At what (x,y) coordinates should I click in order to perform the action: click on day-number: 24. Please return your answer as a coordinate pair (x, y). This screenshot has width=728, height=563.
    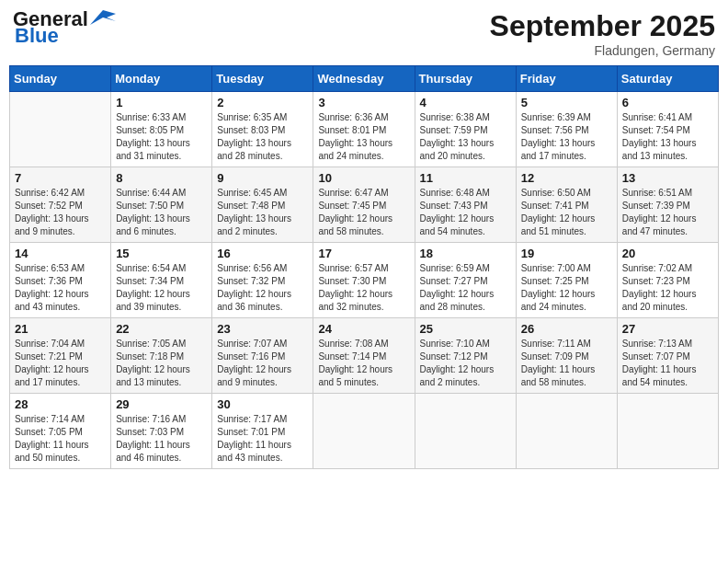
    Looking at the image, I should click on (364, 329).